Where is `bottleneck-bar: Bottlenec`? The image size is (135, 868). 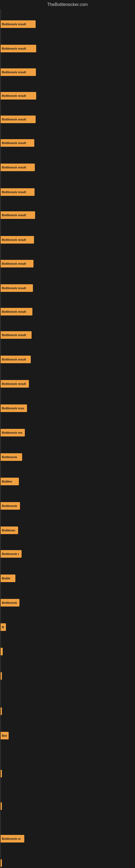 bottleneck-bar: Bottlenec is located at coordinates (9, 530).